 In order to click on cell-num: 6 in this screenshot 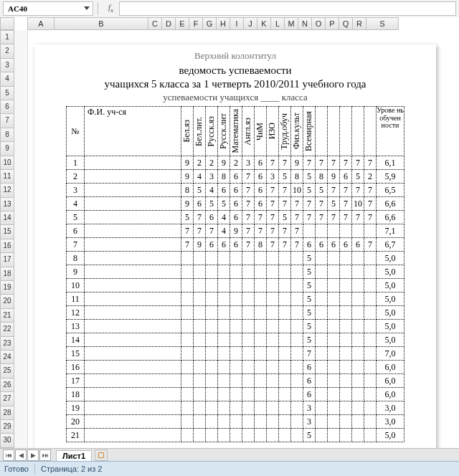, I will do `click(76, 231)`.